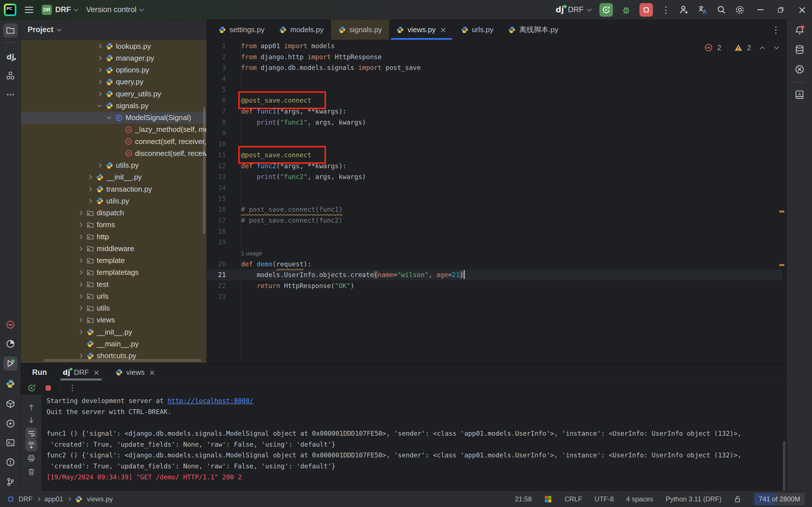  Describe the element at coordinates (800, 50) in the screenshot. I see `database-icon` at that location.